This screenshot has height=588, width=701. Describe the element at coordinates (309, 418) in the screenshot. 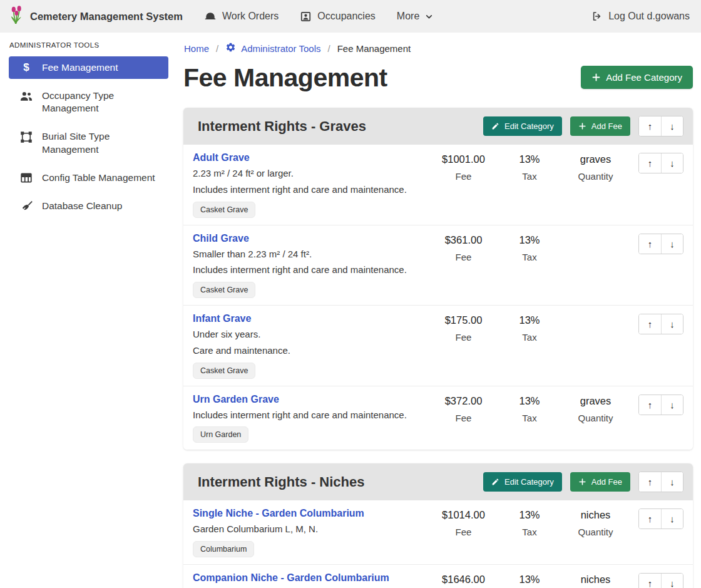

I see `fee-info: Urn Garden Grave Includes interment righ…` at that location.